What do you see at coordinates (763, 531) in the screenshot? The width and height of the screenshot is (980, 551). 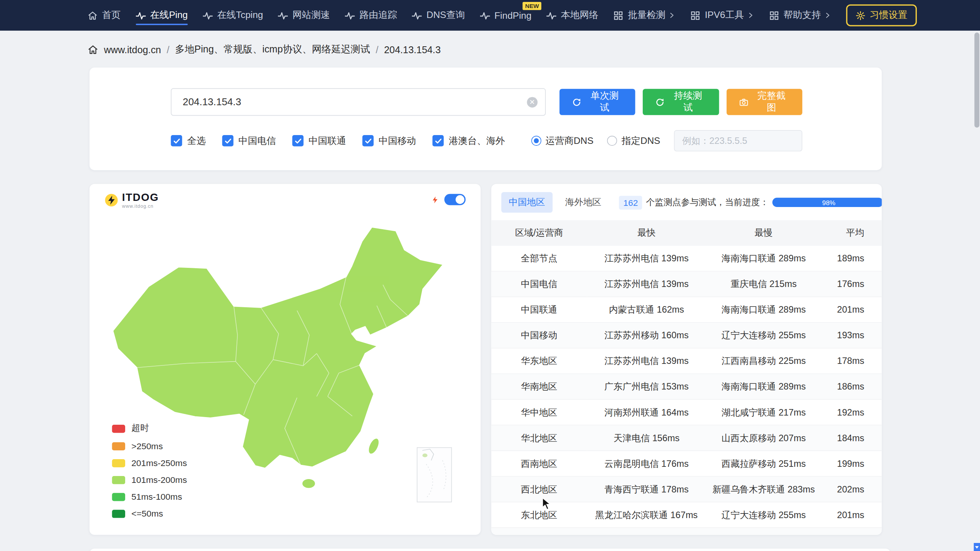 I see `table-cell: 中国香港 156ms` at bounding box center [763, 531].